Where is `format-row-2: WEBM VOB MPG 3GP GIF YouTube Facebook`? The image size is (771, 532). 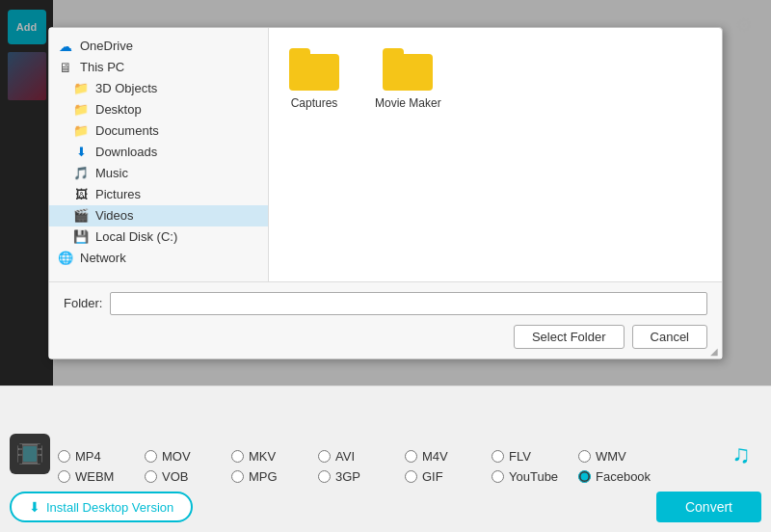
format-row-2: WEBM VOB MPG 3GP GIF YouTube Facebook is located at coordinates (386, 476).